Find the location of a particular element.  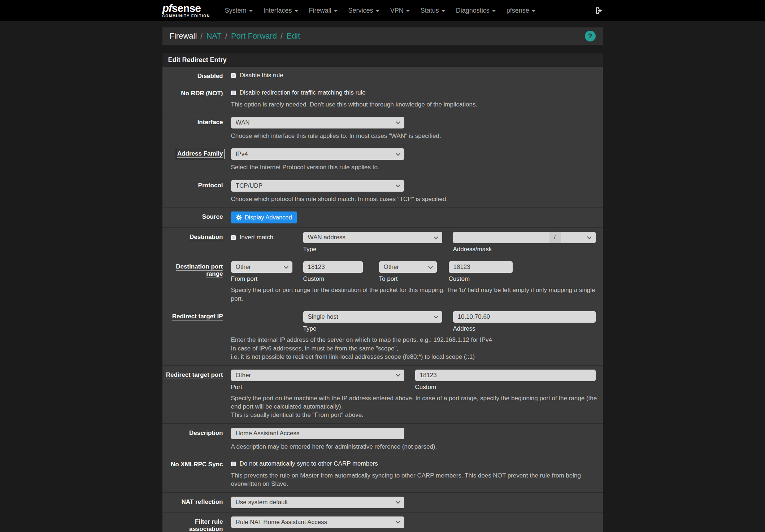

redirect-port-select: Other is located at coordinates (318, 375).